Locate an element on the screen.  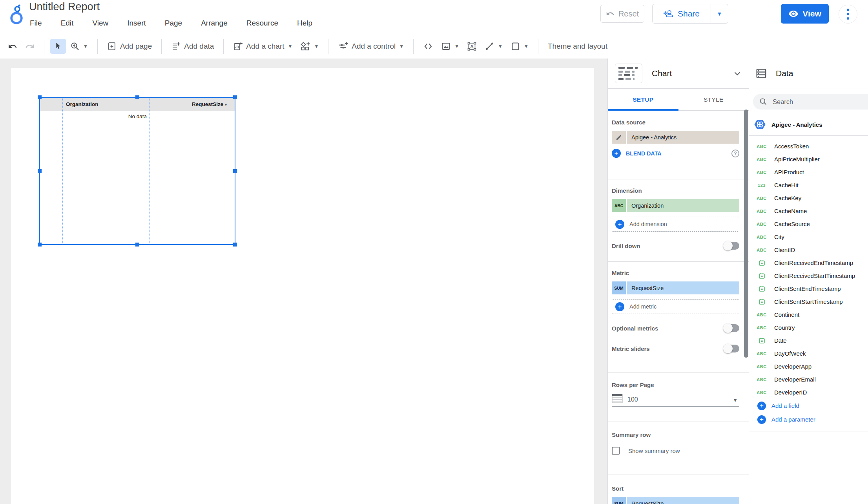
line-icon is located at coordinates (490, 46).